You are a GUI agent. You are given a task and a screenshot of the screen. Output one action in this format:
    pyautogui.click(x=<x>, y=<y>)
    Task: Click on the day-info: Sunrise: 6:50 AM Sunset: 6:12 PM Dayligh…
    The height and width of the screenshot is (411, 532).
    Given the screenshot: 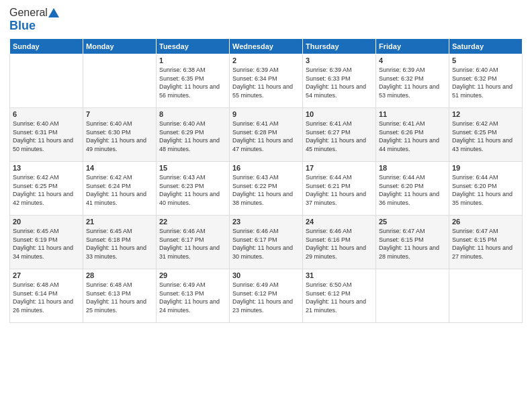 What is the action you would take?
    pyautogui.click(x=339, y=298)
    